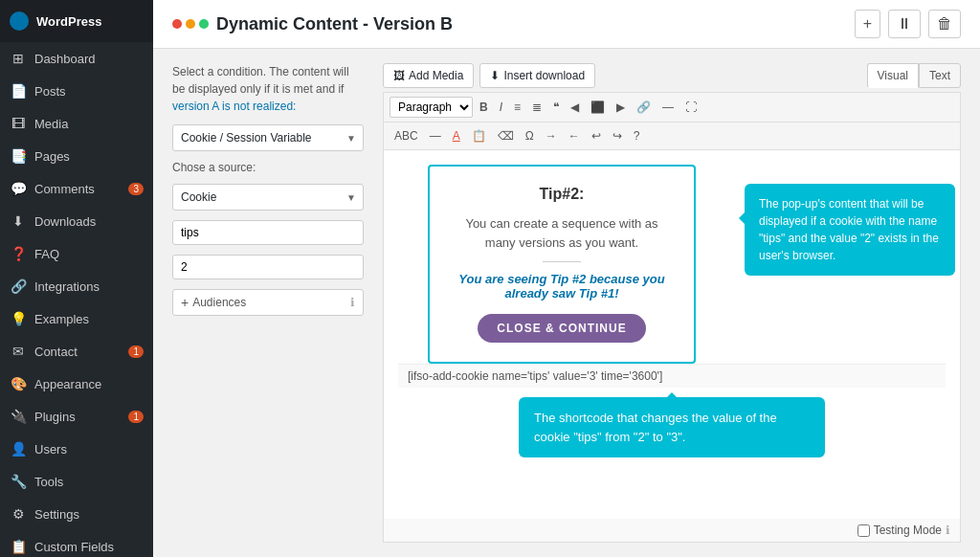  I want to click on sidebar-item-integrations: 🔗 Integrations, so click(77, 286).